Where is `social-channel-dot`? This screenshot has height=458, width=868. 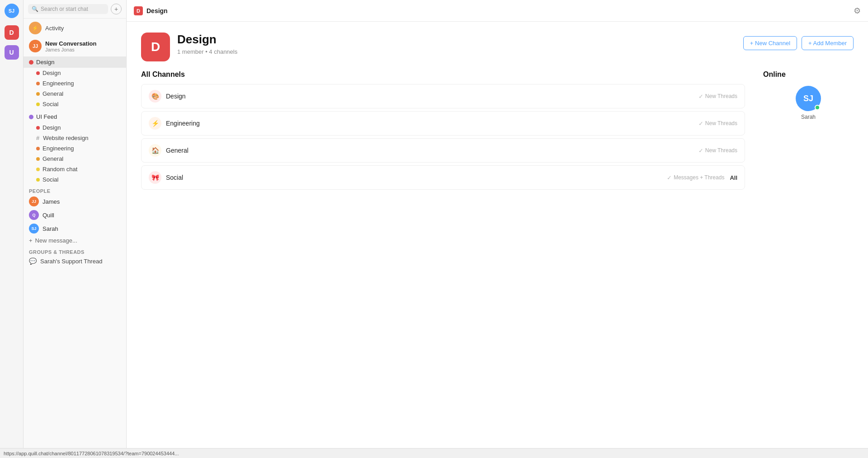 social-channel-dot is located at coordinates (38, 104).